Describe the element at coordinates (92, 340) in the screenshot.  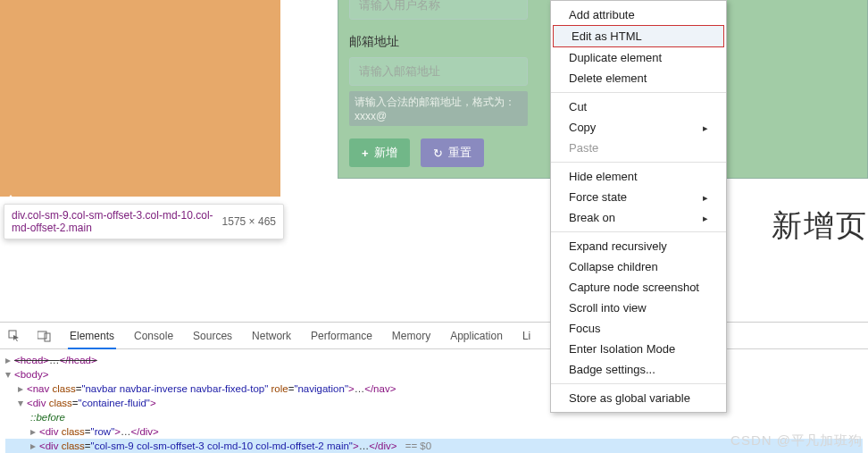
I see `tab-elements: Elements` at that location.